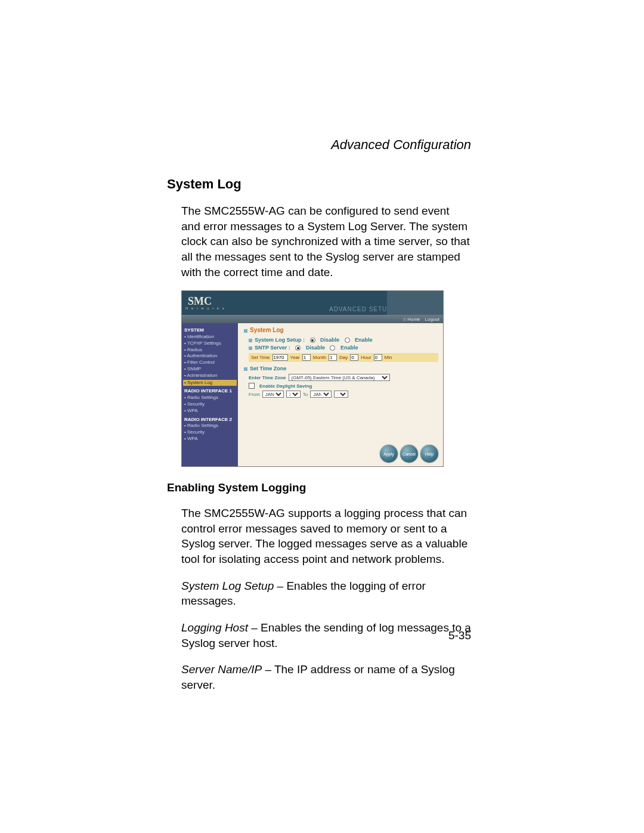 The height and width of the screenshot is (833, 644). What do you see at coordinates (319, 145) in the screenshot?
I see `chapter-title: Advanced Configuration` at bounding box center [319, 145].